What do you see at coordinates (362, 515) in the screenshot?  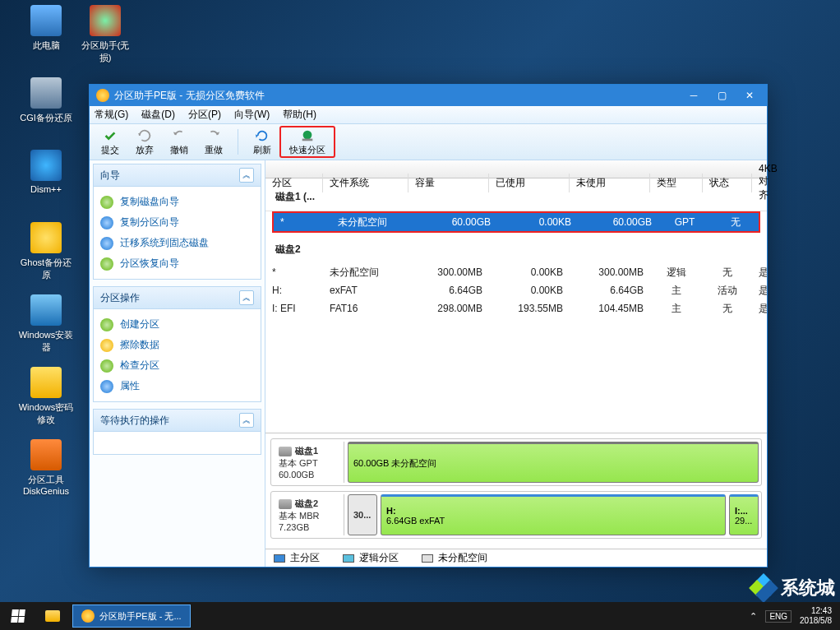 I see `disk2-bar: 30...` at bounding box center [362, 515].